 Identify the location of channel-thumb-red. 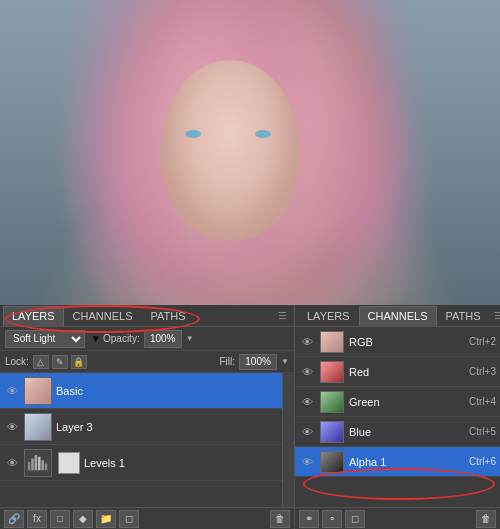
(332, 372).